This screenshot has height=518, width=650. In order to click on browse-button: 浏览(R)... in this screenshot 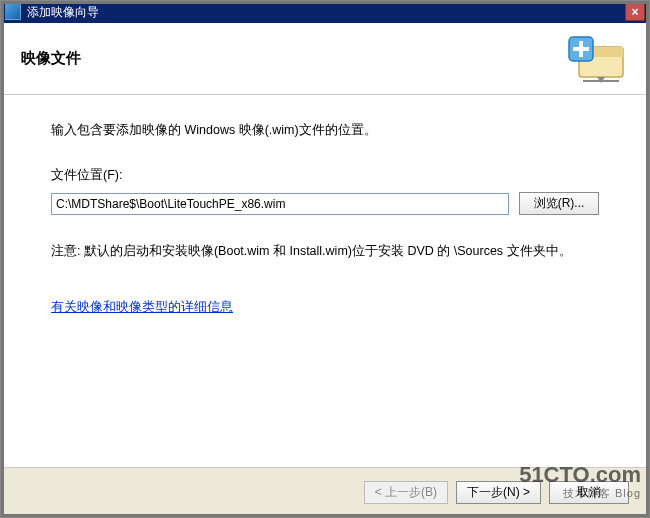, I will do `click(559, 204)`.